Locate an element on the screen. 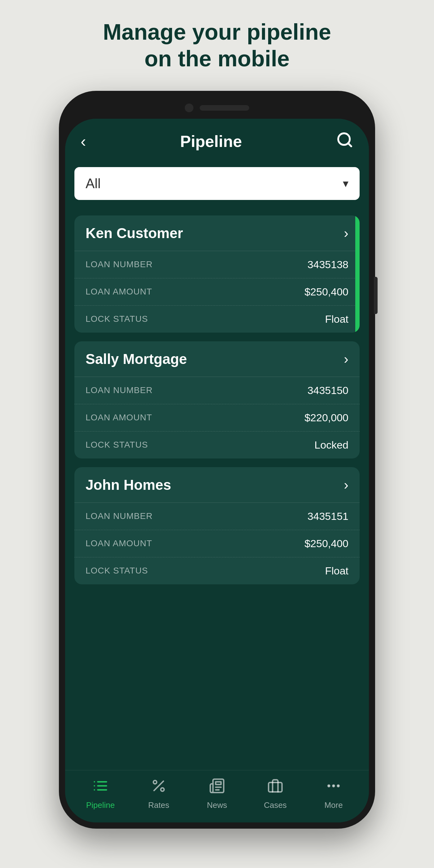 The height and width of the screenshot is (868, 434). loan-card-header-sally: Sally Mortgage › is located at coordinates (217, 359).